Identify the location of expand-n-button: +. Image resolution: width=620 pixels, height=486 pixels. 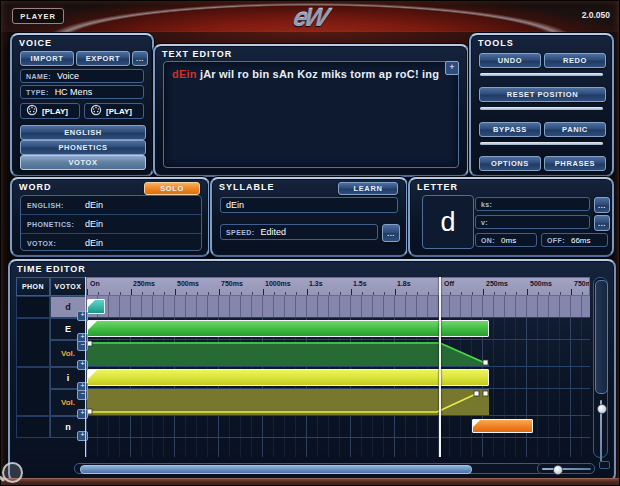
(82, 436).